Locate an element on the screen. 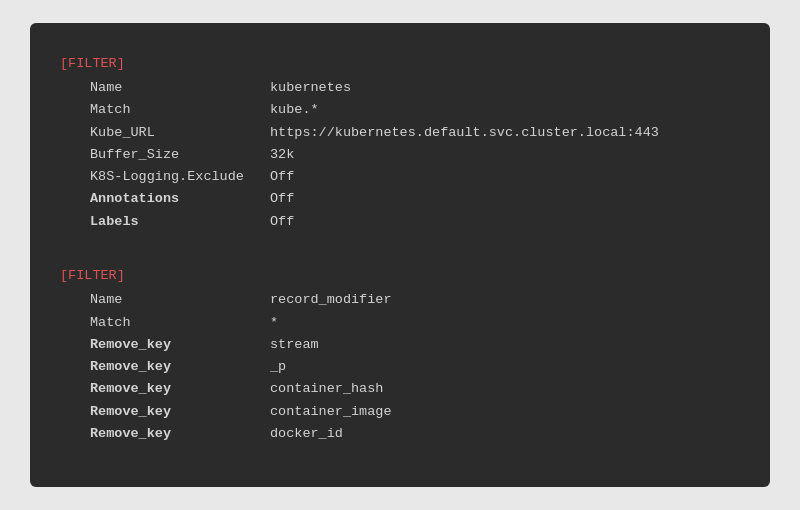 The height and width of the screenshot is (510, 800). section-header-0: [FILTER] is located at coordinates (400, 64).